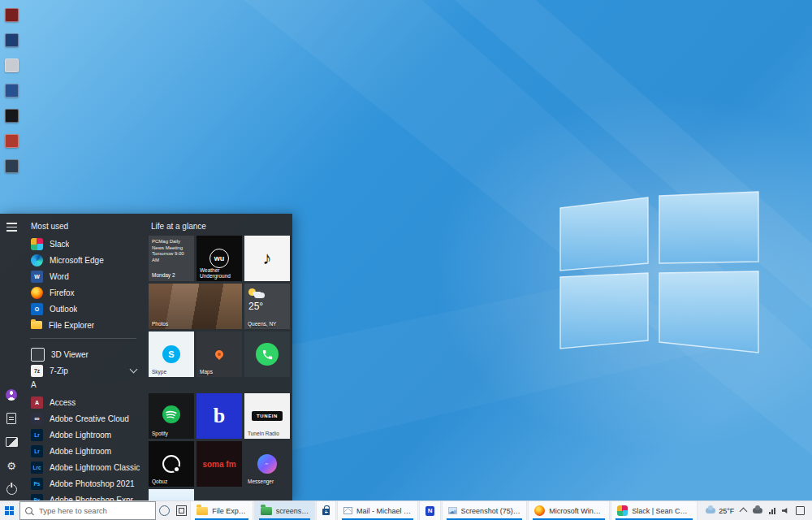  Describe the element at coordinates (268, 258) in the screenshot. I see `music-note-icon: ♪` at that location.